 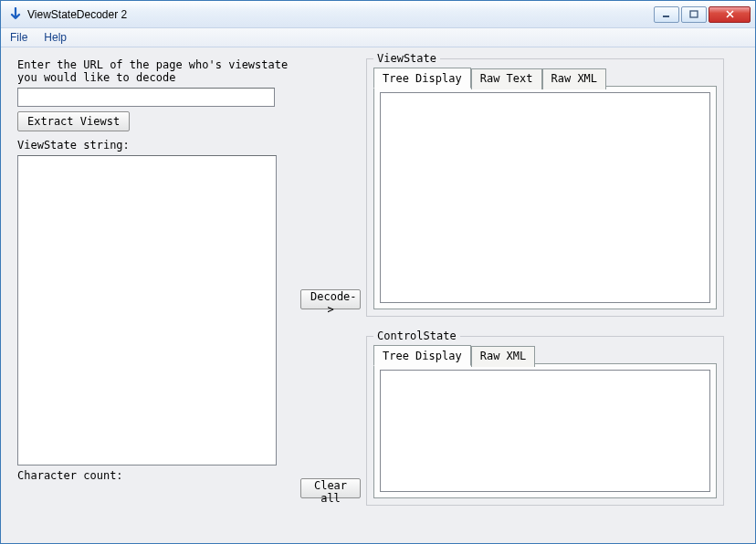 What do you see at coordinates (422, 78) in the screenshot?
I see `tab-tree-display: Tree Display` at bounding box center [422, 78].